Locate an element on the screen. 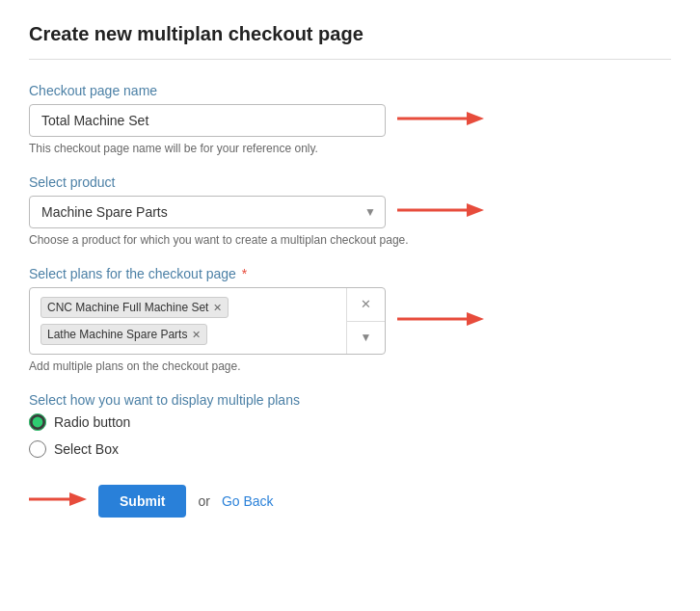 This screenshot has height=611, width=700. plan-tag-2: Lathe Machine Spare Parts ✕ is located at coordinates (123, 334).